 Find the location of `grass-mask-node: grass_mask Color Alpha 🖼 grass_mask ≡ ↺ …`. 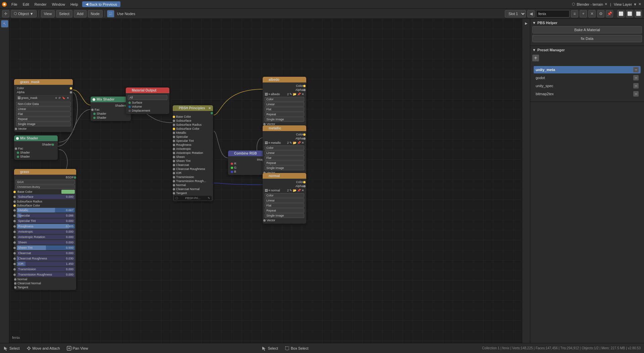

grass-mask-node: grass_mask Color Alpha 🖼 grass_mask ≡ ↺ … is located at coordinates (44, 106).